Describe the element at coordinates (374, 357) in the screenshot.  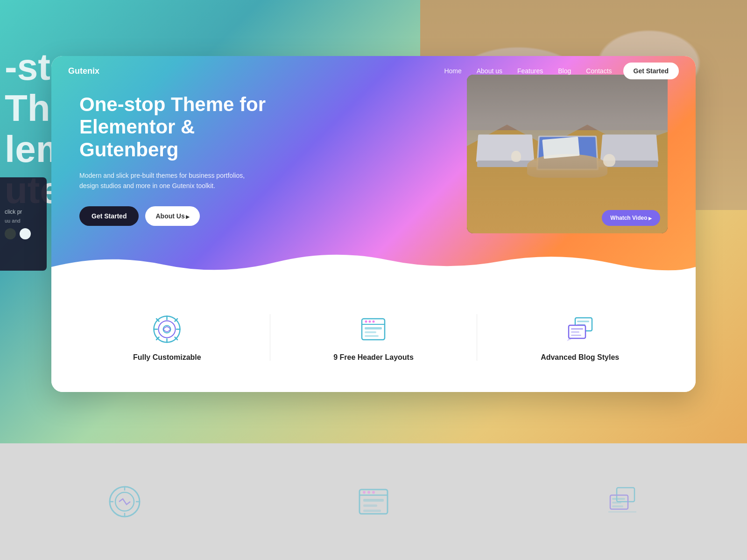
I see `feature-title-header-layouts: 9 Free Header Layouts` at that location.